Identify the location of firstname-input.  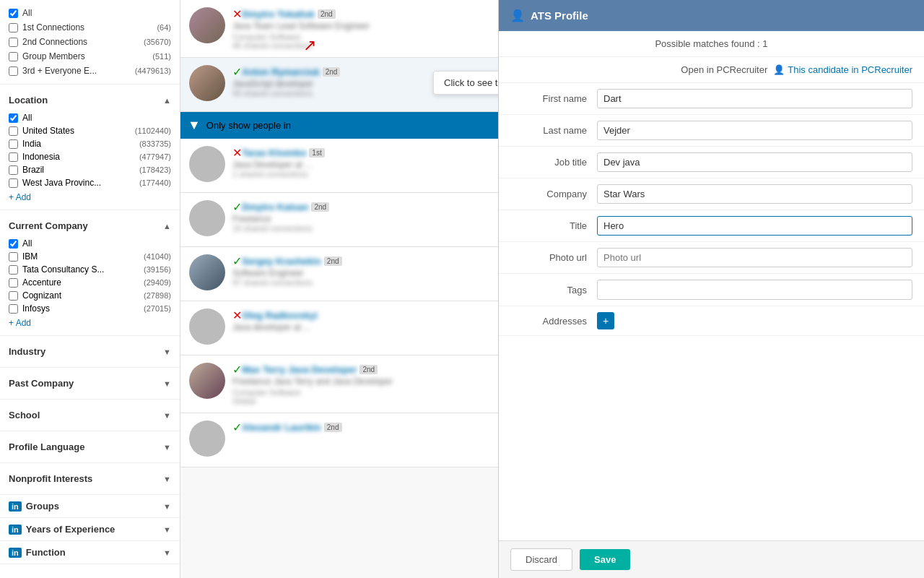
(755, 98).